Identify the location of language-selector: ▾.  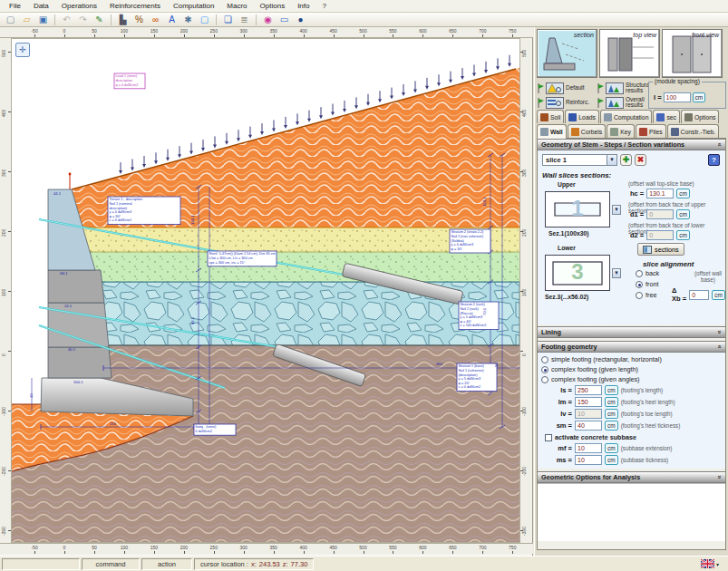
(710, 564).